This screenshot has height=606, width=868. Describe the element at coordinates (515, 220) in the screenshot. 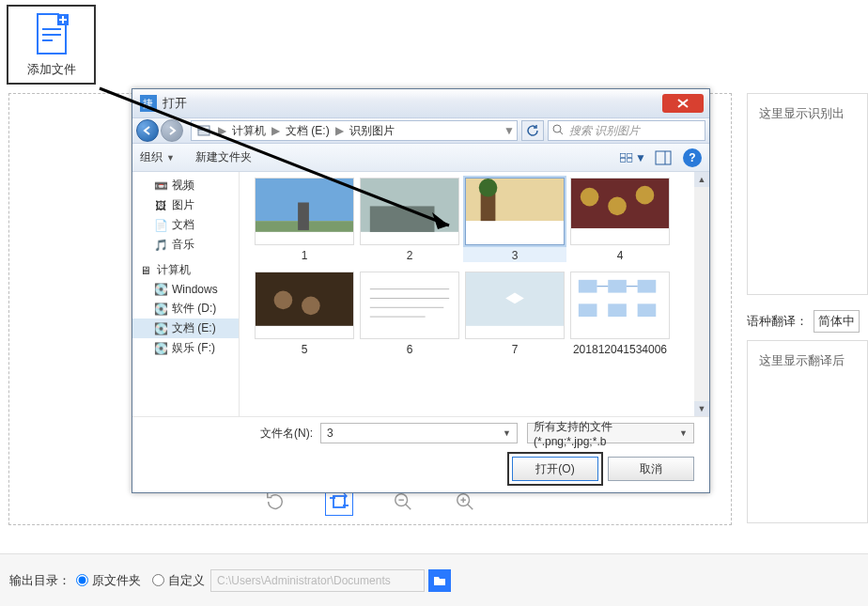

I see `file-item: 3` at that location.